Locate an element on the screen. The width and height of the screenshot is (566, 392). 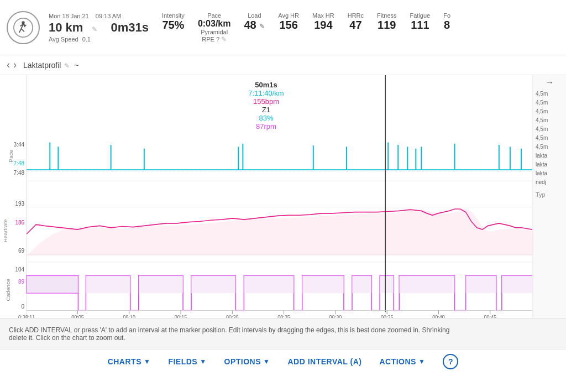
right-sidebar: → 4,5m 4,5m 4,5m 4,5m 4,5m 4,5m 4,5m lak… is located at coordinates (549, 197).